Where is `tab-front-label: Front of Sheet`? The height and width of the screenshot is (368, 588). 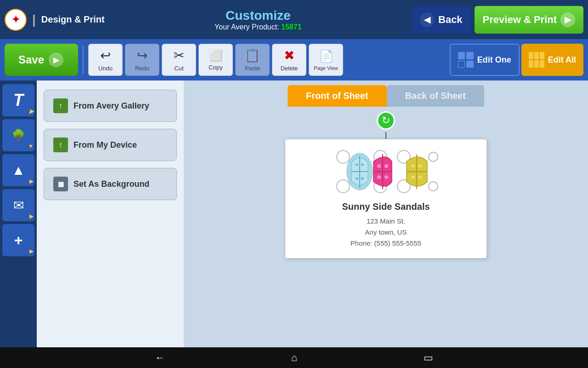 tab-front-label: Front of Sheet is located at coordinates (337, 96).